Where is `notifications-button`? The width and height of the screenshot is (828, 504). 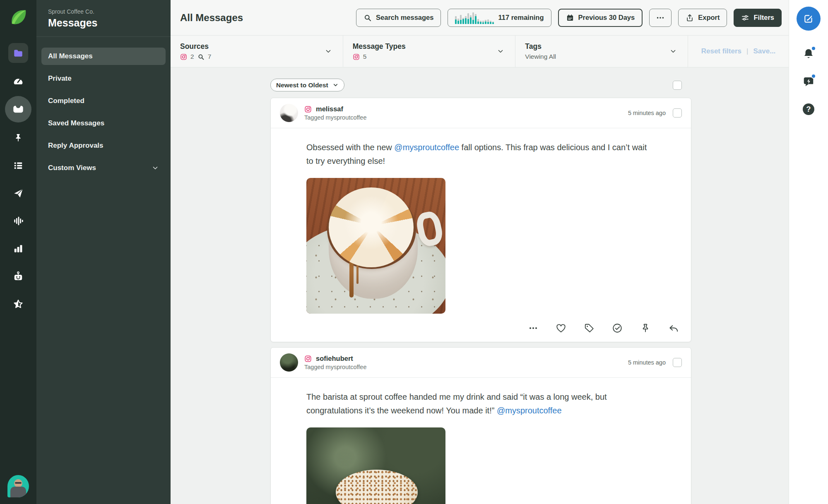 notifications-button is located at coordinates (809, 54).